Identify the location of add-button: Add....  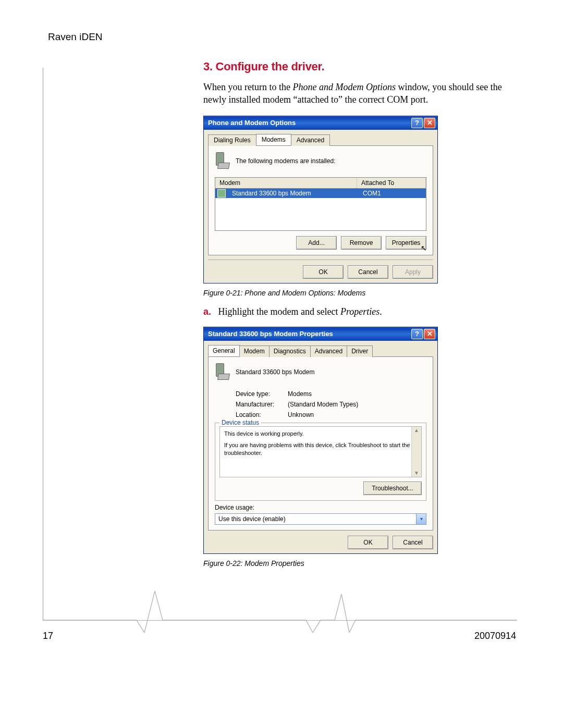
(316, 243).